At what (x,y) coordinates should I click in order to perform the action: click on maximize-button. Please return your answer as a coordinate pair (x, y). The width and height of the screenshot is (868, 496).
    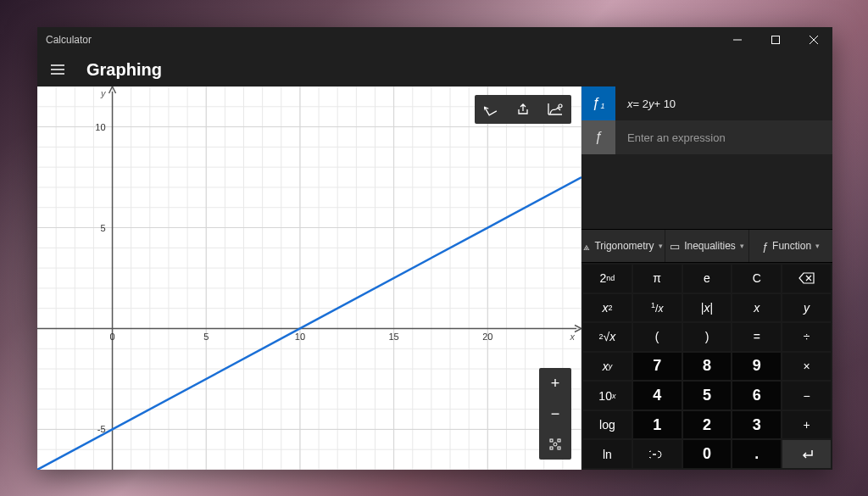
    Looking at the image, I should click on (775, 40).